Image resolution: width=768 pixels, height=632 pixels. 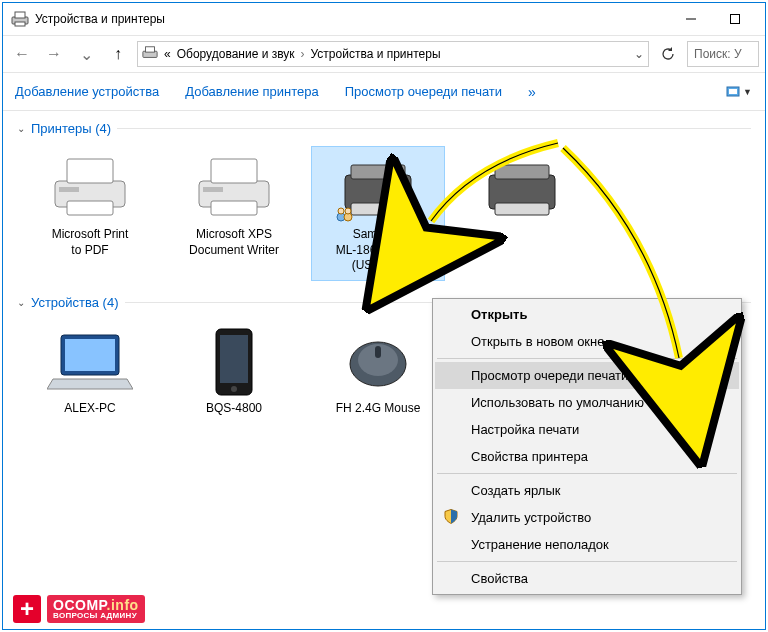 What do you see at coordinates (587, 402) in the screenshot?
I see `ctx-set-default: Использовать по умолчанию` at bounding box center [587, 402].